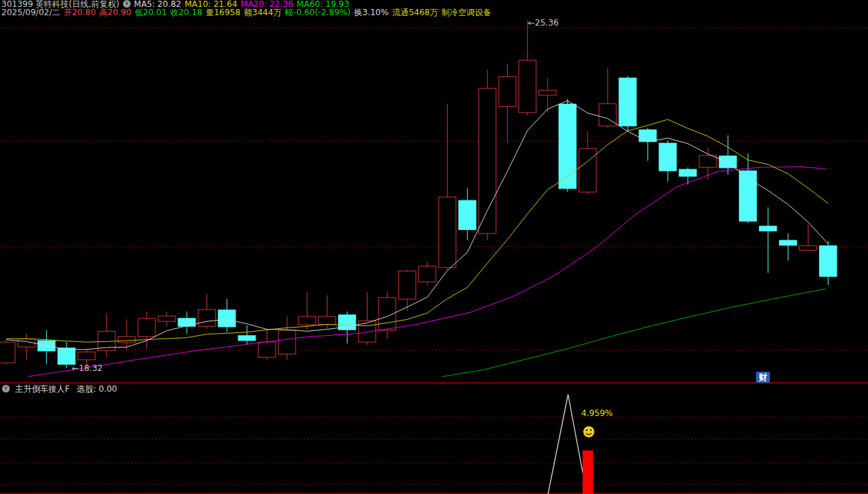 This screenshot has width=868, height=494. Describe the element at coordinates (543, 23) in the screenshot. I see `high-price-annotation: ←25.36` at that location.